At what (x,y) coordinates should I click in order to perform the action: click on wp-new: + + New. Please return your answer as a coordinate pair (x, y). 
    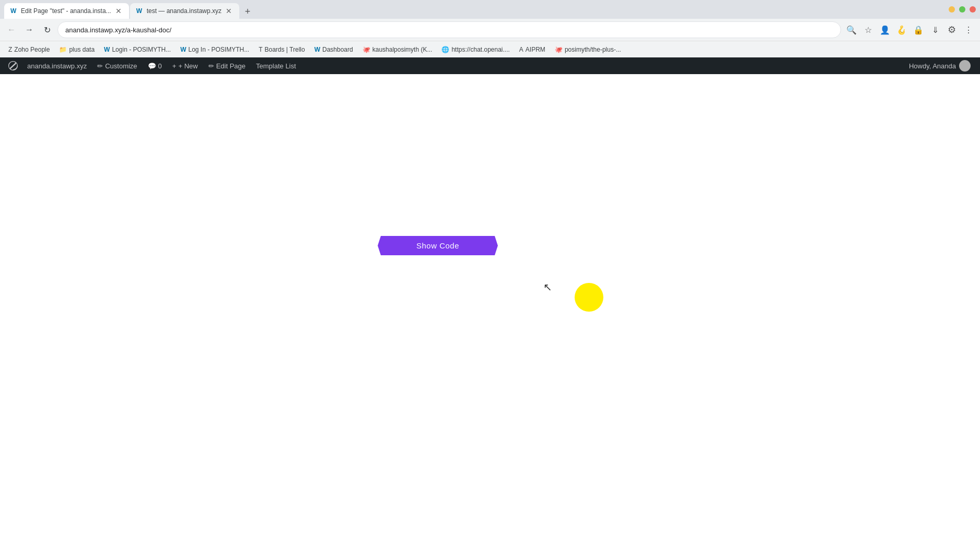
    Looking at the image, I should click on (185, 66).